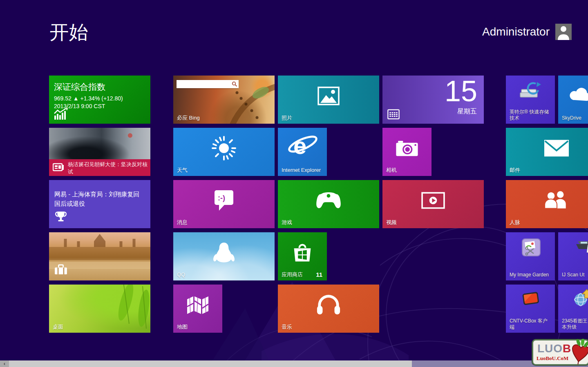  Describe the element at coordinates (573, 100) in the screenshot. I see `tile-skydrive: SkyDrive` at that location.